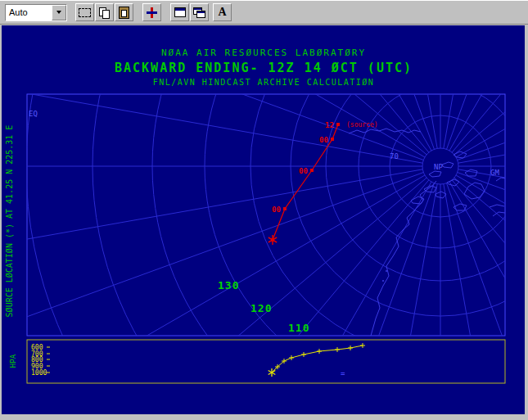 Image resolution: width=528 pixels, height=420 pixels. Describe the element at coordinates (59, 12) in the screenshot. I see `chevron-down-icon` at that location.